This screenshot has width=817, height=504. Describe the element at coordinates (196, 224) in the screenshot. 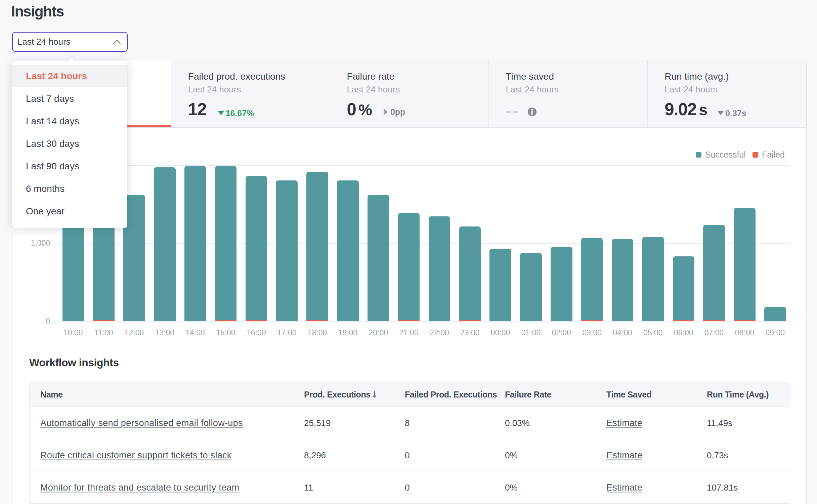

I see `bar-14:00` at that location.